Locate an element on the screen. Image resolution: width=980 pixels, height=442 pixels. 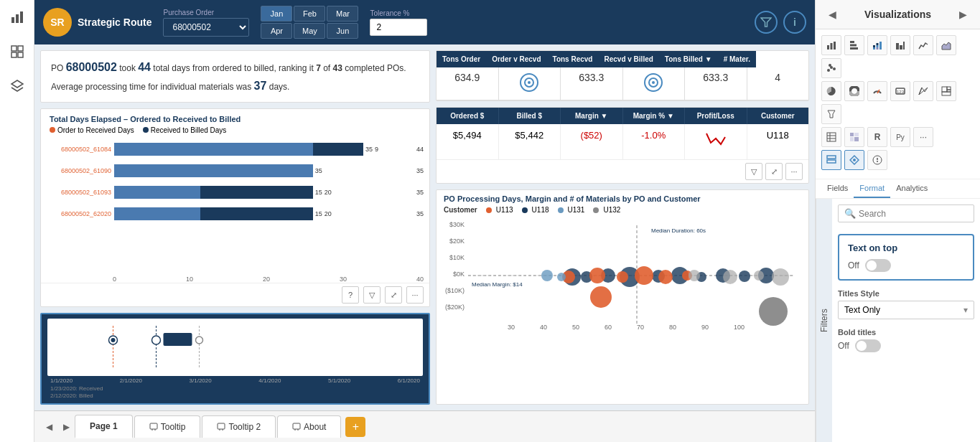
date-btn-jun: Jun is located at coordinates (342, 31).